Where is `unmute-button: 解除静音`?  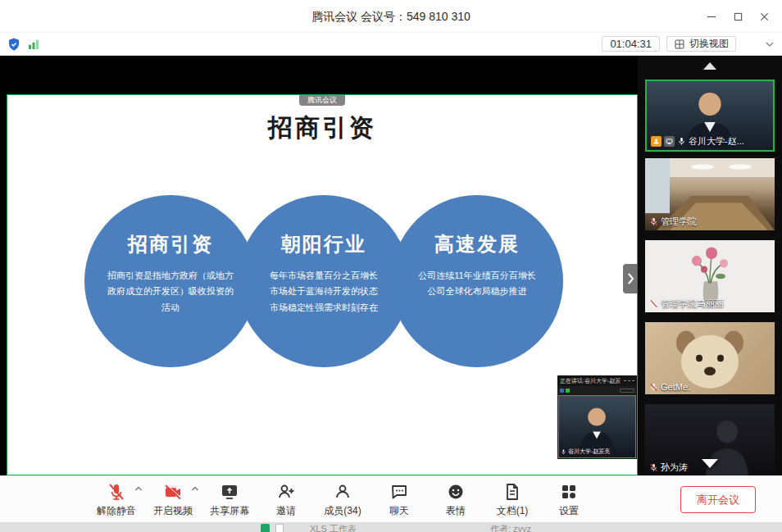 unmute-button: 解除静音 is located at coordinates (116, 500).